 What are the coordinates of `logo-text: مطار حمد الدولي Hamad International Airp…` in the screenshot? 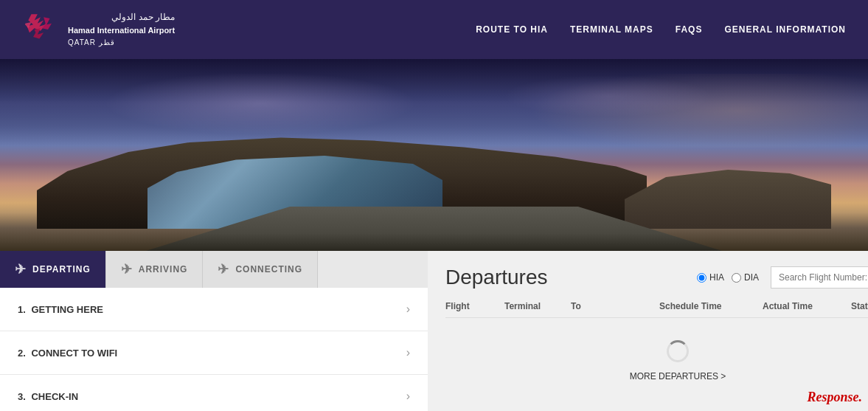 It's located at (121, 30).